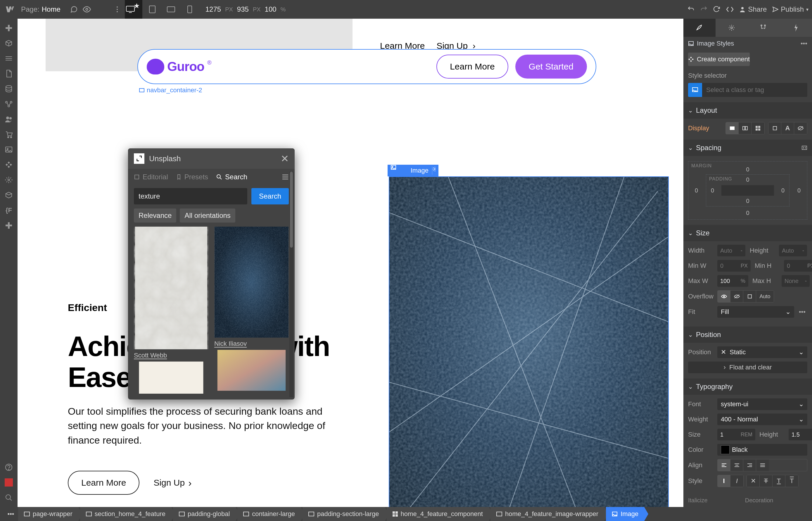 The image size is (812, 521). I want to click on selection-settings-icon, so click(434, 171).